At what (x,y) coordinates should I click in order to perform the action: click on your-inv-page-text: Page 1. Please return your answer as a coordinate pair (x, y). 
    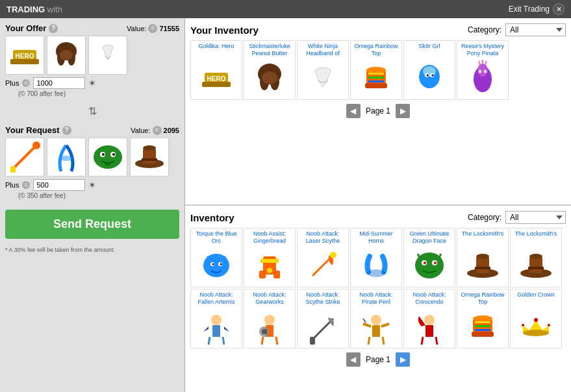
    Looking at the image, I should click on (378, 111).